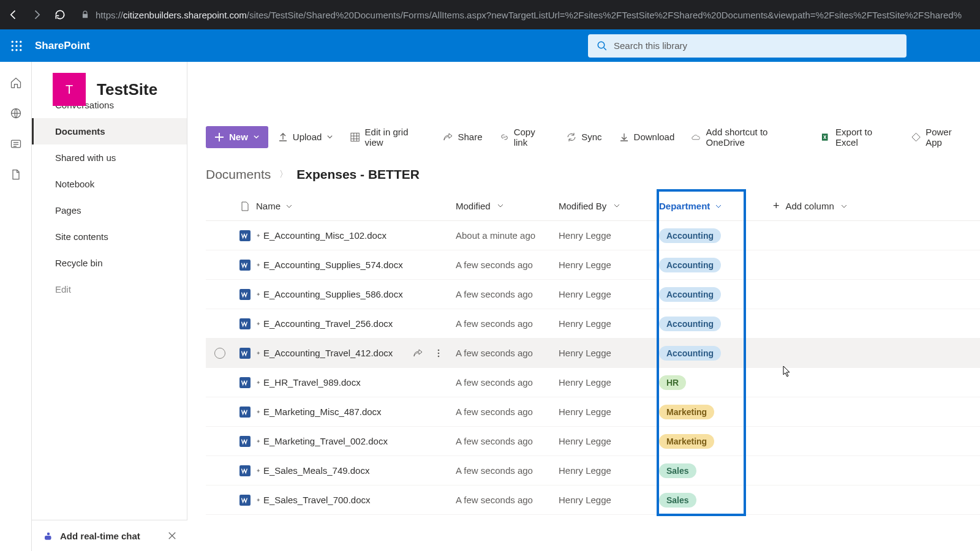 The width and height of the screenshot is (980, 551). What do you see at coordinates (356, 470) in the screenshot?
I see `file-name: ✦E_Sales_Meals_749.docx` at bounding box center [356, 470].